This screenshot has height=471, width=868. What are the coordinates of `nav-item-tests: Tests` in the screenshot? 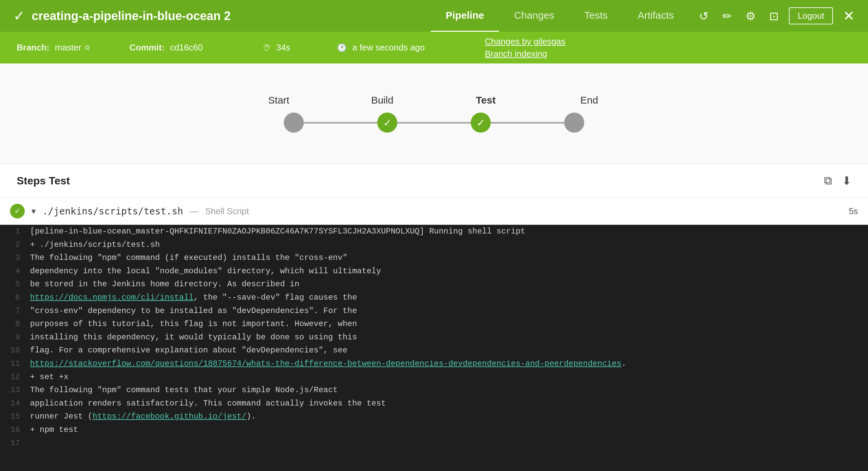 It's located at (596, 16).